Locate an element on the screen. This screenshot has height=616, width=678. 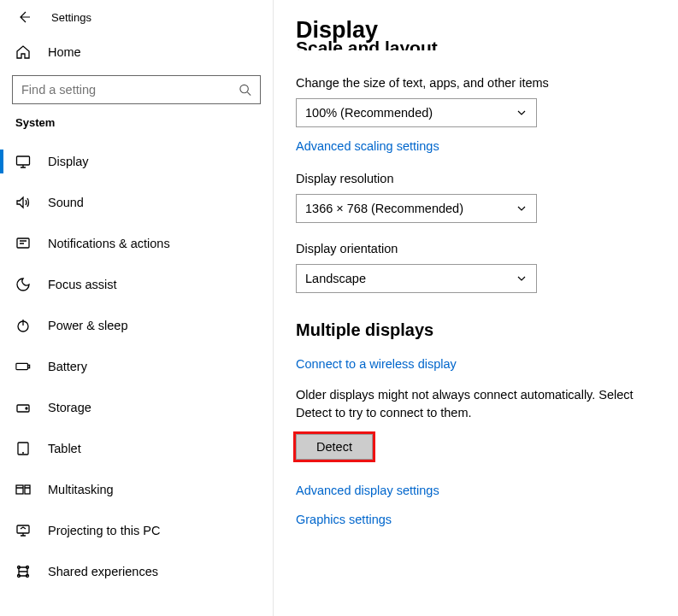
search-wrap is located at coordinates (137, 90).